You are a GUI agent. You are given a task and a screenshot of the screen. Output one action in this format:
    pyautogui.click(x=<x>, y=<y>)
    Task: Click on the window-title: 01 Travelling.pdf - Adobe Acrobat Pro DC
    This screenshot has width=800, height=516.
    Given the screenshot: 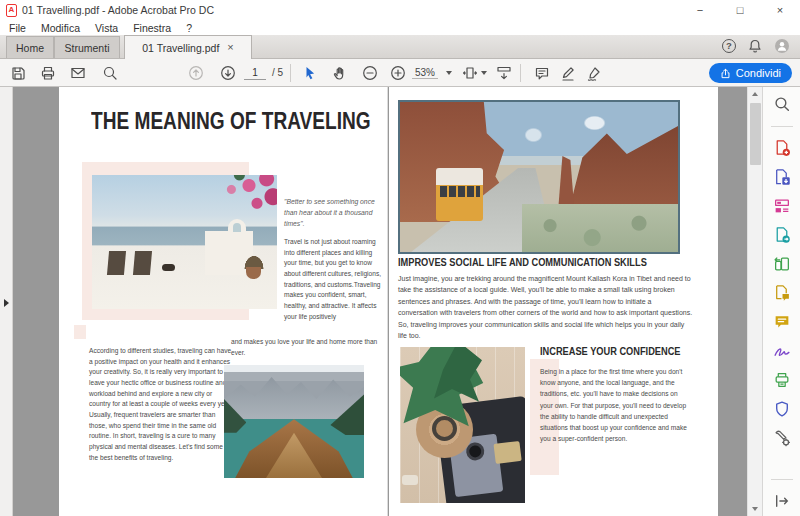 What is the action you would take?
    pyautogui.click(x=118, y=10)
    